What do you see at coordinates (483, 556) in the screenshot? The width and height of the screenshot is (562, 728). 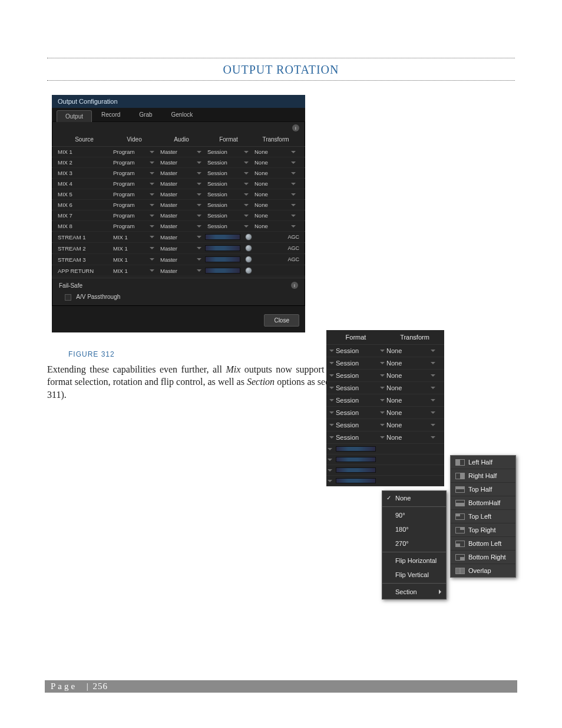 I see `section-bottom-right: Bottom Right` at bounding box center [483, 556].